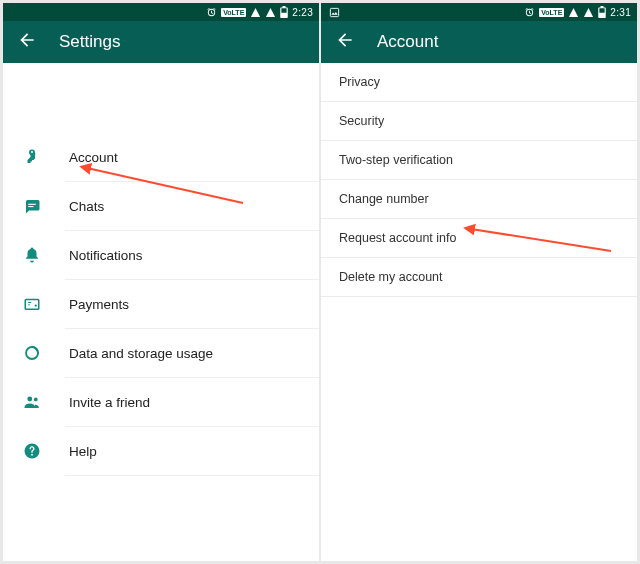  What do you see at coordinates (479, 277) in the screenshot?
I see `account-item-delete: Delete my account` at bounding box center [479, 277].